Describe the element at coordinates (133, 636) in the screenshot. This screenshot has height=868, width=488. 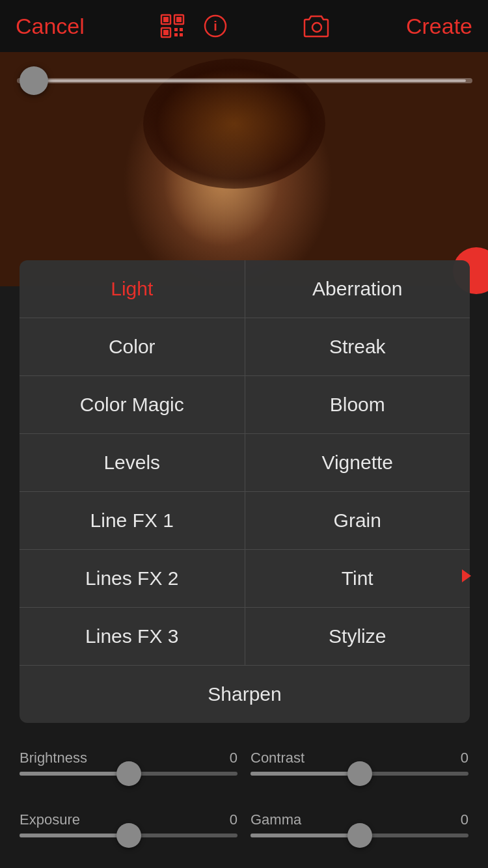
I see `menu-item-lines-fx3: Lines FX 3` at that location.